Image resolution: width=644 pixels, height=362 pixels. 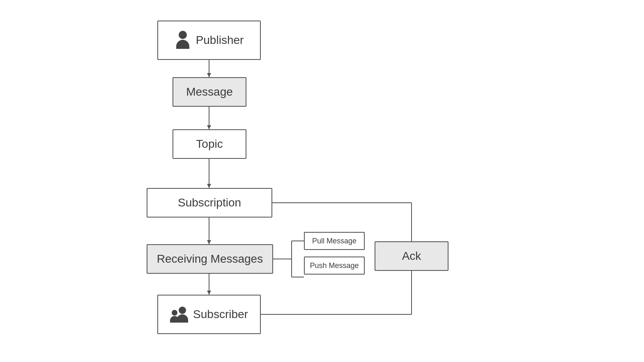 What do you see at coordinates (209, 203) in the screenshot?
I see `subscription-label: Subscription` at bounding box center [209, 203].